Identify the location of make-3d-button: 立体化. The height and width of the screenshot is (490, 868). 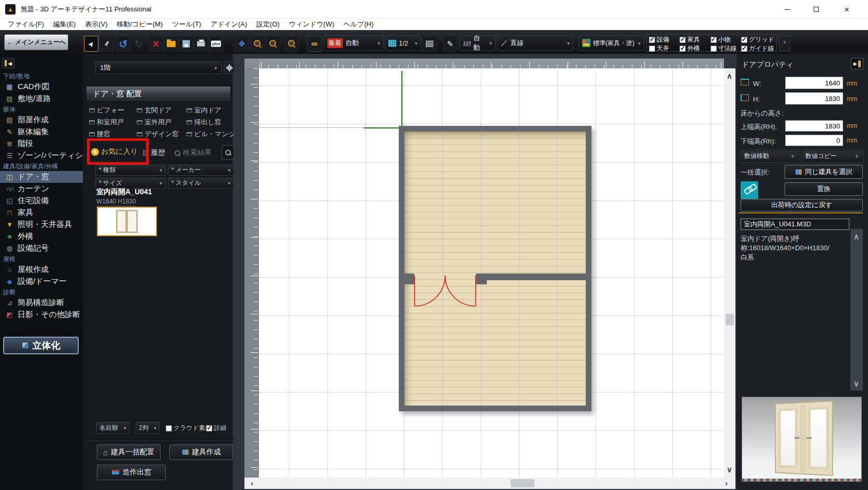
(41, 345).